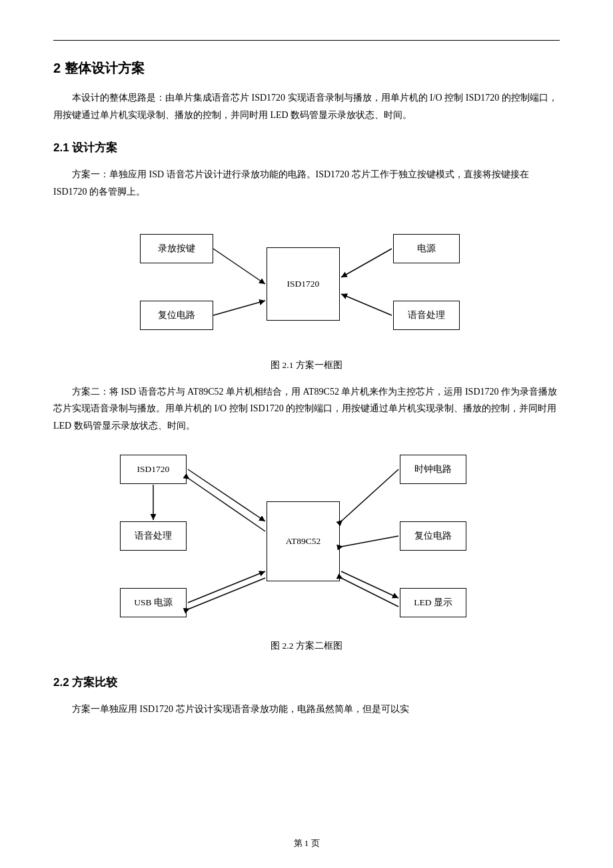  What do you see at coordinates (426, 249) in the screenshot?
I see `box-dianyuan: 电源` at bounding box center [426, 249].